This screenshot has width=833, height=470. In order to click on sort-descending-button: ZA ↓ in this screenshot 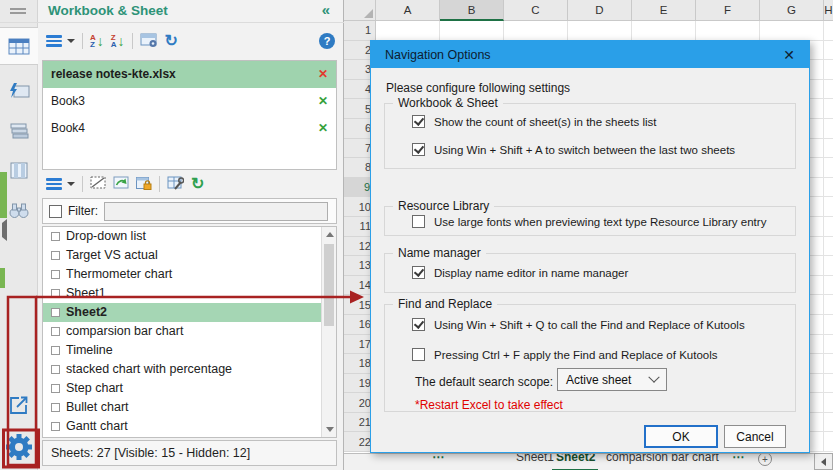, I will do `click(118, 41)`.